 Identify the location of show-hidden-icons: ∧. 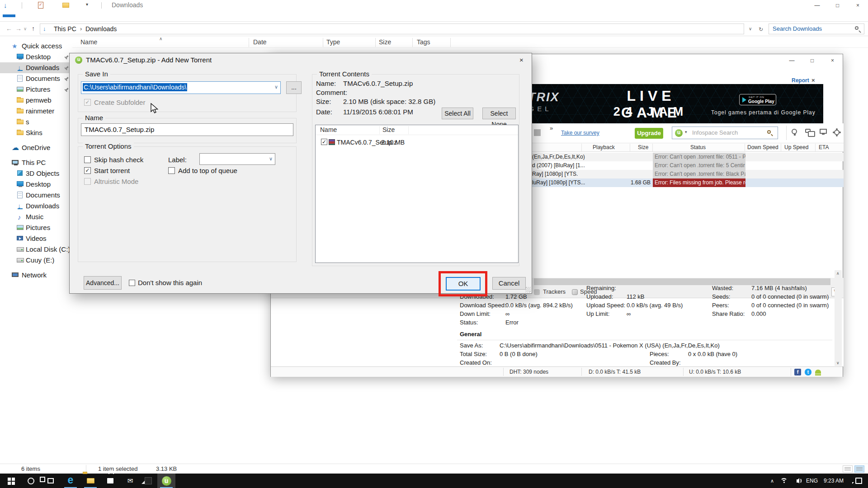
(772, 481).